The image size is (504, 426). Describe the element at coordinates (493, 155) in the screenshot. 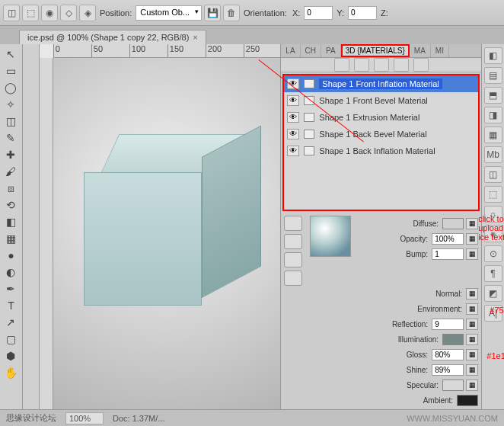

I see `panel-icon-6: Mb` at that location.